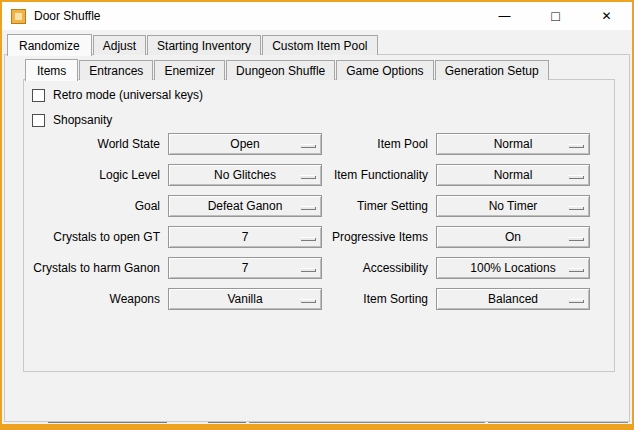 The width and height of the screenshot is (634, 430). I want to click on shopsanity-label: Shopsanity, so click(82, 120).